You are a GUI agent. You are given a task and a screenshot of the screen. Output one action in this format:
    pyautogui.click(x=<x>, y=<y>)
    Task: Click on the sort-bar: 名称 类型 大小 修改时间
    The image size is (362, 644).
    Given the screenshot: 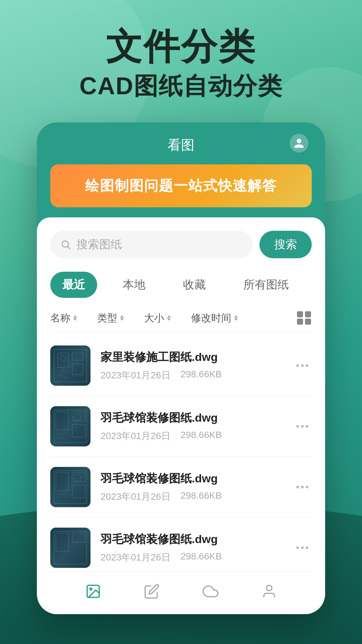 What is the action you would take?
    pyautogui.click(x=181, y=322)
    